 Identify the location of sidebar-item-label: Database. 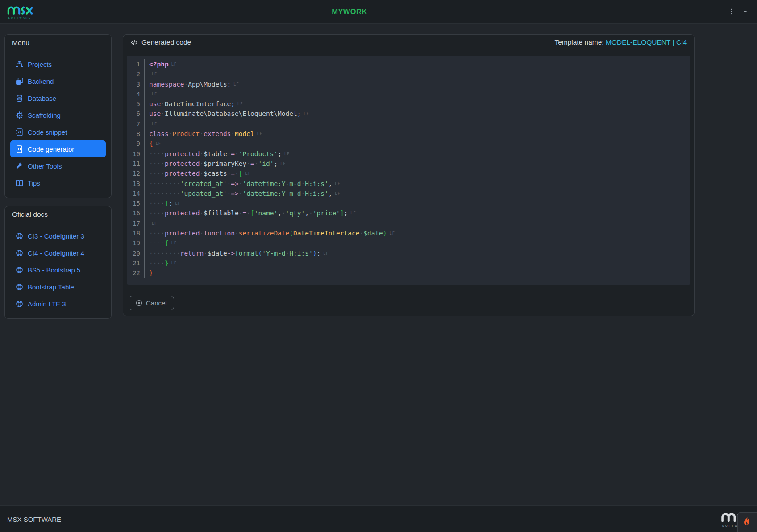
(42, 98).